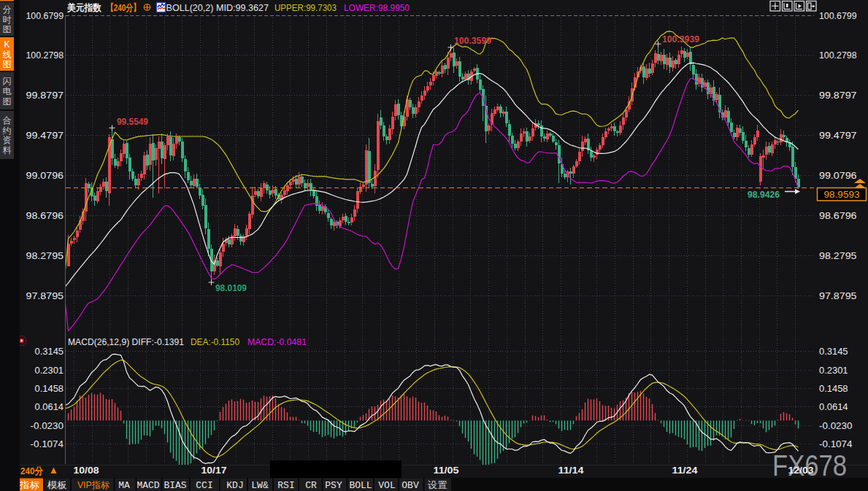 The height and width of the screenshot is (491, 868). I want to click on svg-text: 分, so click(7, 9).